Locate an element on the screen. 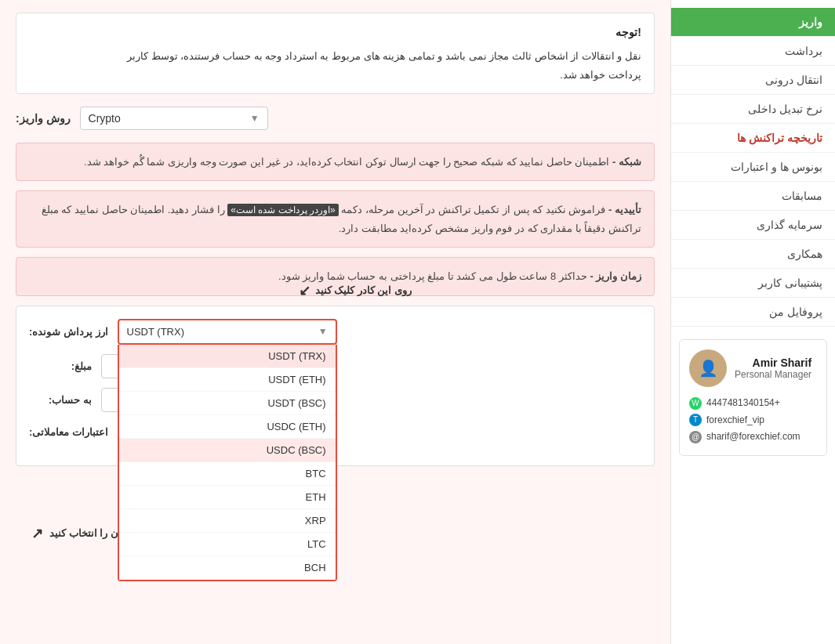  info3-prefix: زمان واریز - is located at coordinates (615, 276).